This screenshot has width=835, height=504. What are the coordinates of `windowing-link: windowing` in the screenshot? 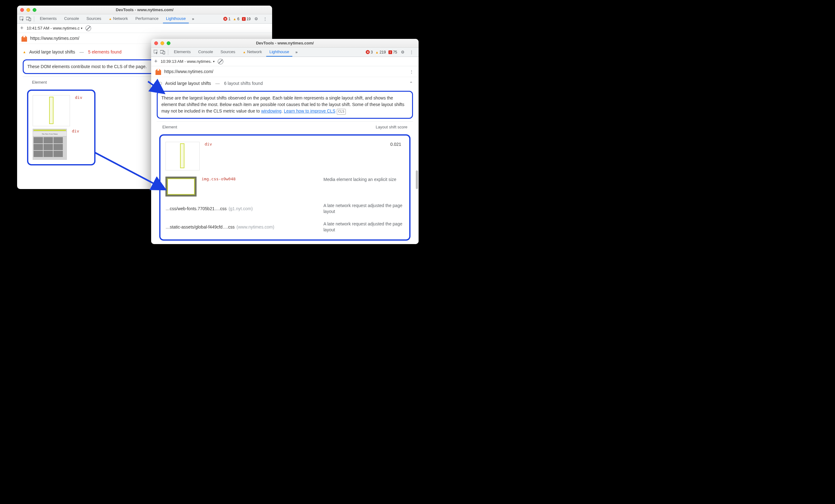 It's located at (271, 111).